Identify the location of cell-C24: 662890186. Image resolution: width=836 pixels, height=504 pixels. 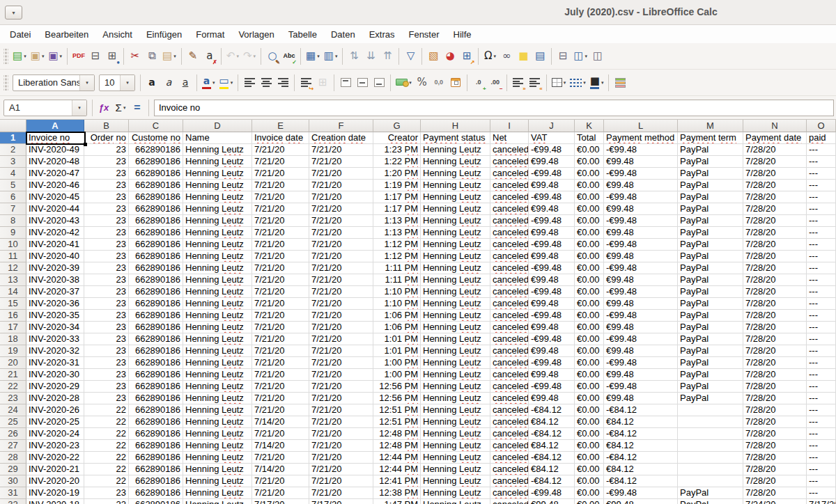
(156, 411).